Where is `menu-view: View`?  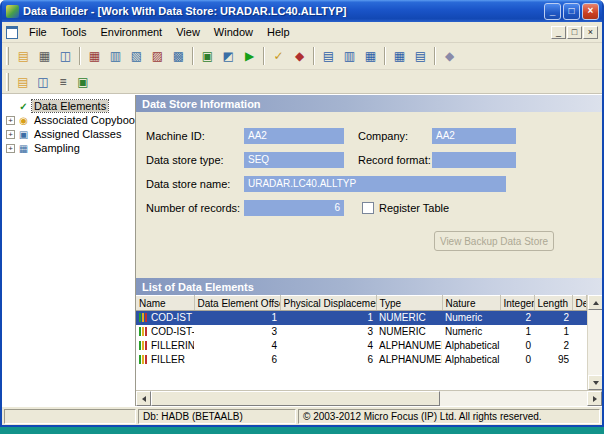 menu-view: View is located at coordinates (188, 32).